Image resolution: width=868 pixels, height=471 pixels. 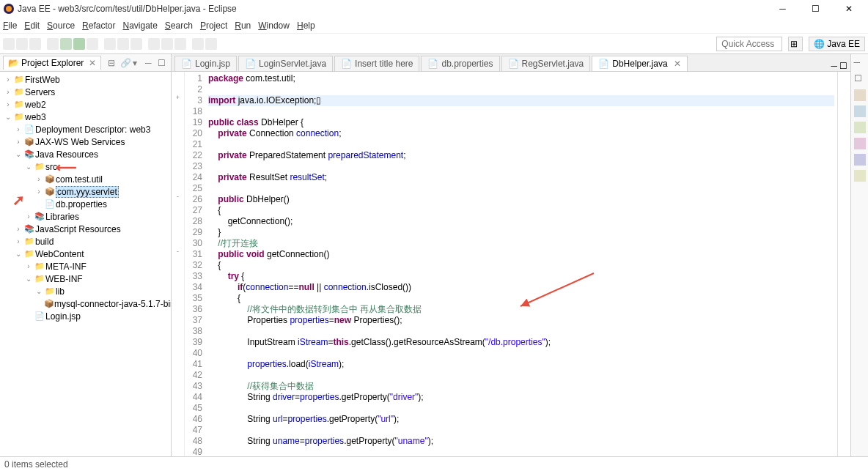 I want to click on view-menu-icon: ▾, so click(x=138, y=63).